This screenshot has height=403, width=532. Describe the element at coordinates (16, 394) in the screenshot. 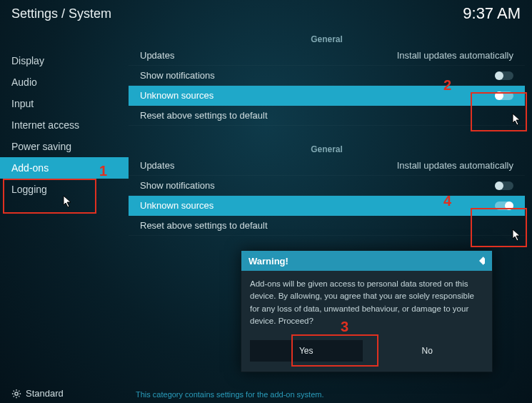

I see `gear-icon` at that location.